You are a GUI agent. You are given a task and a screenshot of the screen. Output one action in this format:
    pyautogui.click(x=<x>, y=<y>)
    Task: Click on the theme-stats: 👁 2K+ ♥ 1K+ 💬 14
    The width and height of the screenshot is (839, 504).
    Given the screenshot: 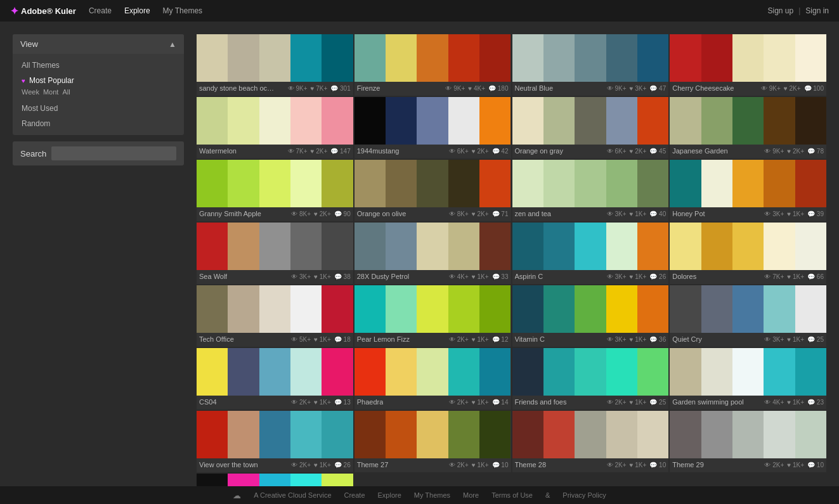 What is the action you would take?
    pyautogui.click(x=479, y=402)
    